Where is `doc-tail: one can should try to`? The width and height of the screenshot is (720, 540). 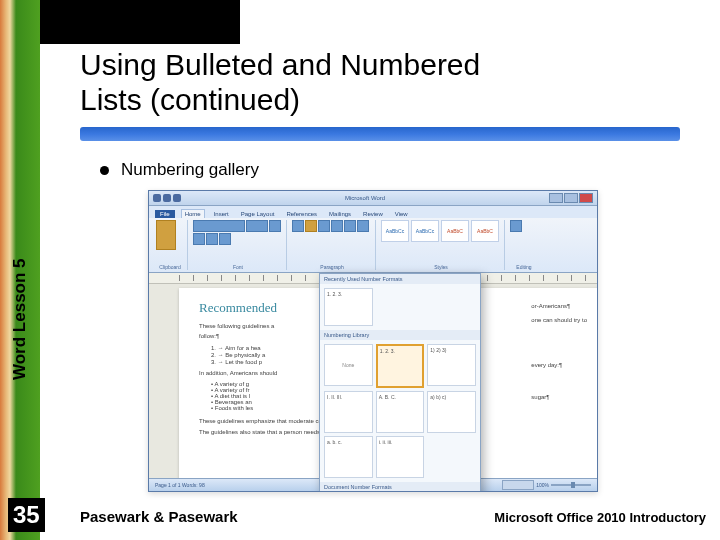
doc-tail: one can should try to is located at coordinates (559, 320).